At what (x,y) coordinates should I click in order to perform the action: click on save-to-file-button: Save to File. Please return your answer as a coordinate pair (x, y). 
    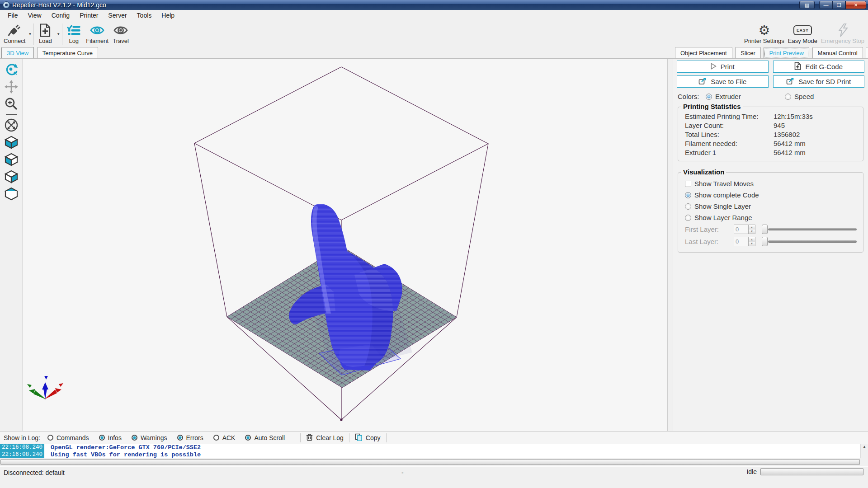
    Looking at the image, I should click on (722, 81).